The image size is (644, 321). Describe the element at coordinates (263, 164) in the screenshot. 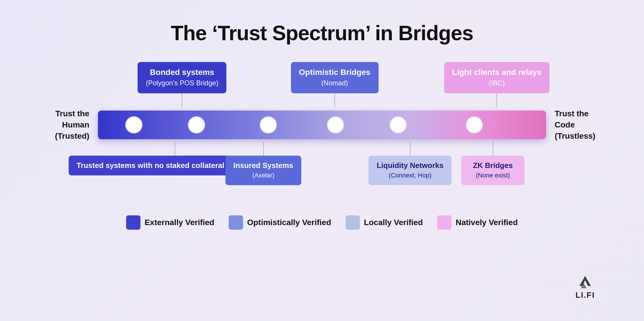

I see `insured-systems-slot: Insured Systems (Axelar)` at that location.